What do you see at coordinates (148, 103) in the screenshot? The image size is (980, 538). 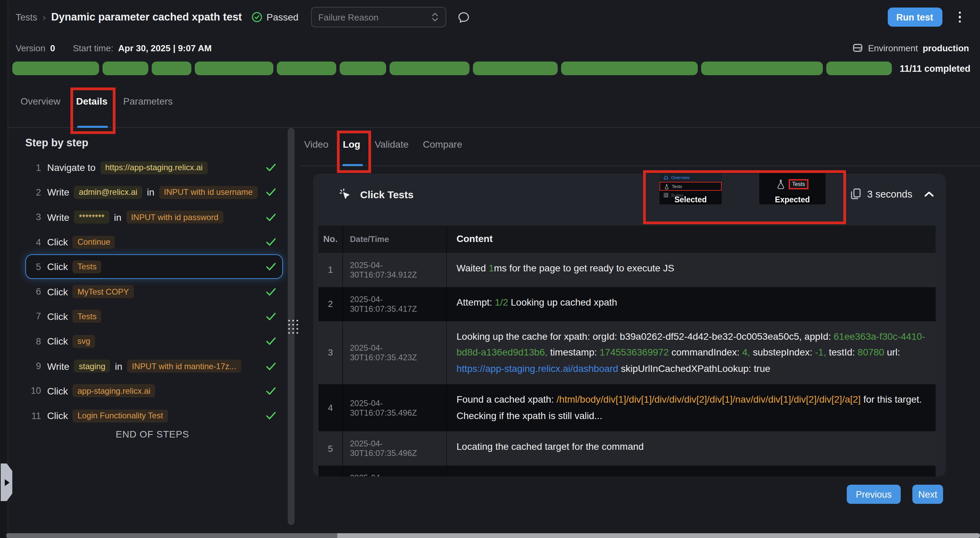 I see `tab-parameters: Parameters` at bounding box center [148, 103].